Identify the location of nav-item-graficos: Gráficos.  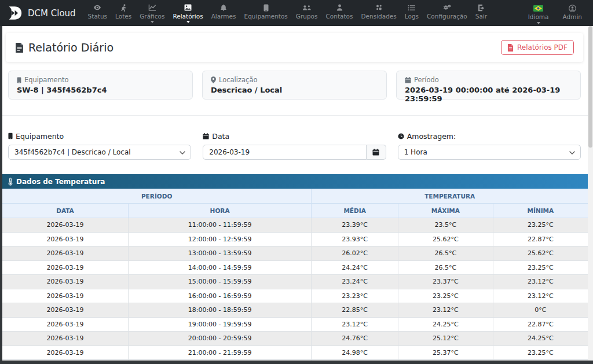
(152, 12).